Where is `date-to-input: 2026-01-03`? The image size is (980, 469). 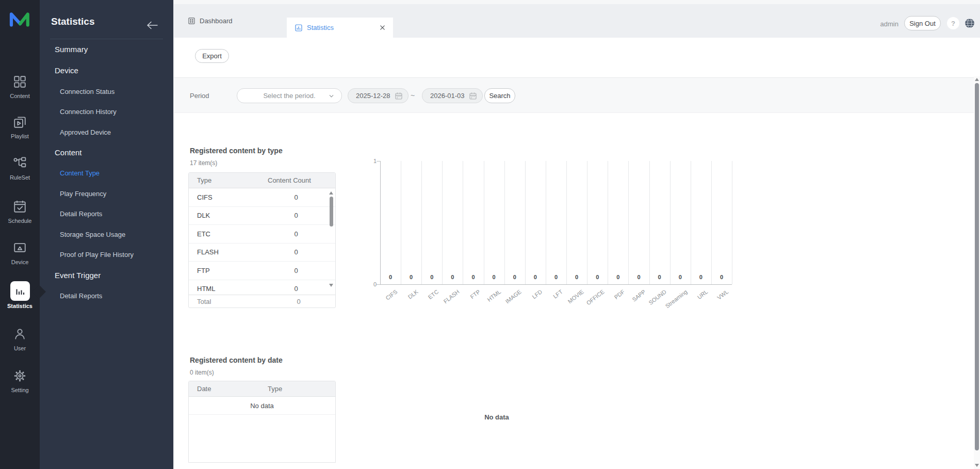 date-to-input: 2026-01-03 is located at coordinates (452, 96).